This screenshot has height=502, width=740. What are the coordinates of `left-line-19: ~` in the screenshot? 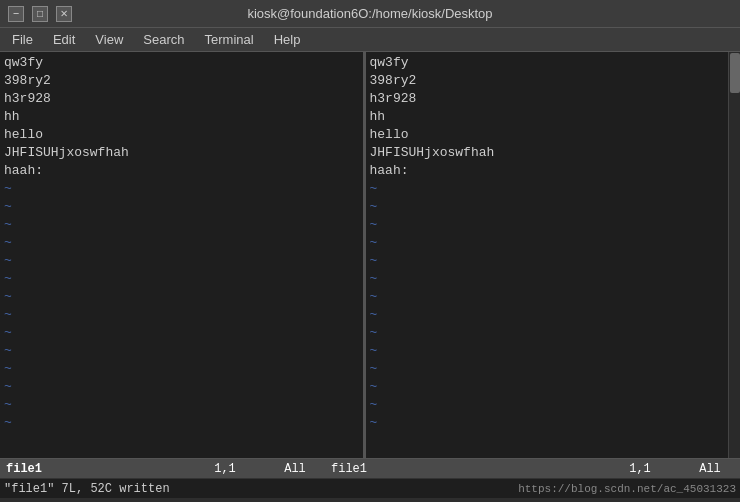 It's located at (182, 405).